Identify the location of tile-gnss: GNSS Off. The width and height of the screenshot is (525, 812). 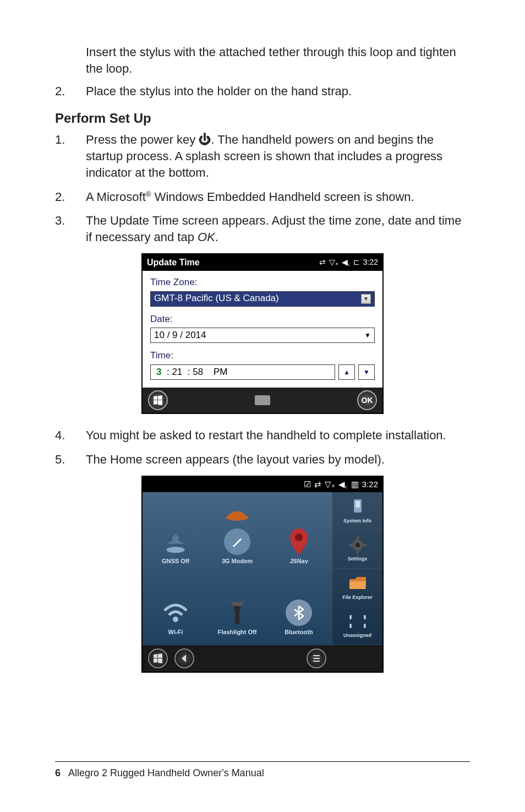
(176, 534).